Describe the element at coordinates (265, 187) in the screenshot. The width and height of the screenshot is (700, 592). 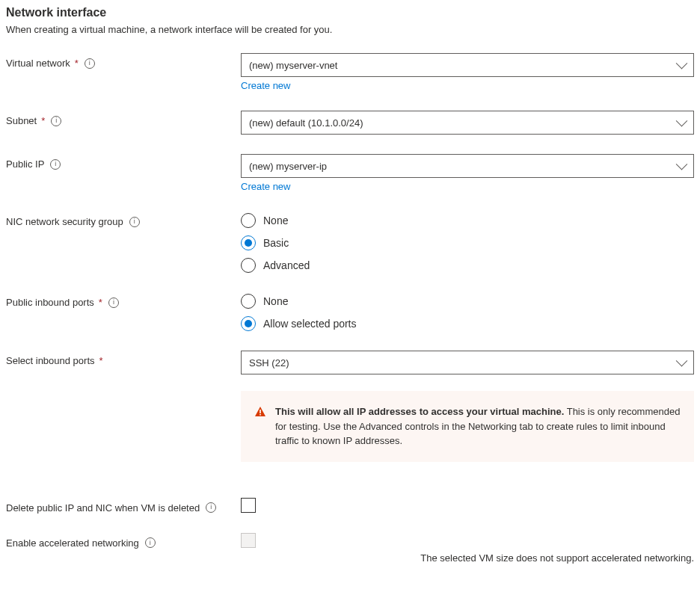
I see `create-new-publicip-link: Create new` at that location.